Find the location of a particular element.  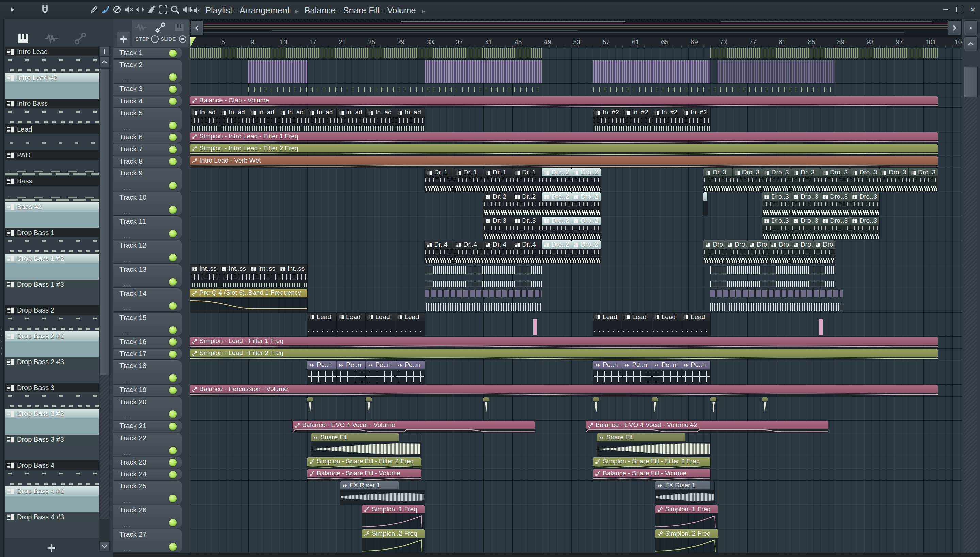

pattern-item: Drop Bass 3 #2 is located at coordinates (52, 422).